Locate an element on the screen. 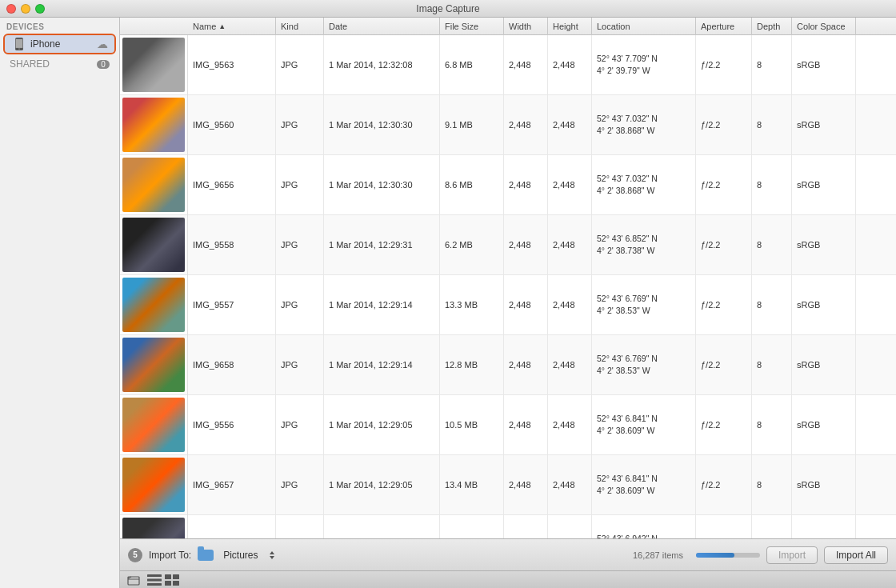  table-row: IMG_7546 JPG 1 Mar 2014, 12:01:11 8.3 MB… is located at coordinates (508, 526).